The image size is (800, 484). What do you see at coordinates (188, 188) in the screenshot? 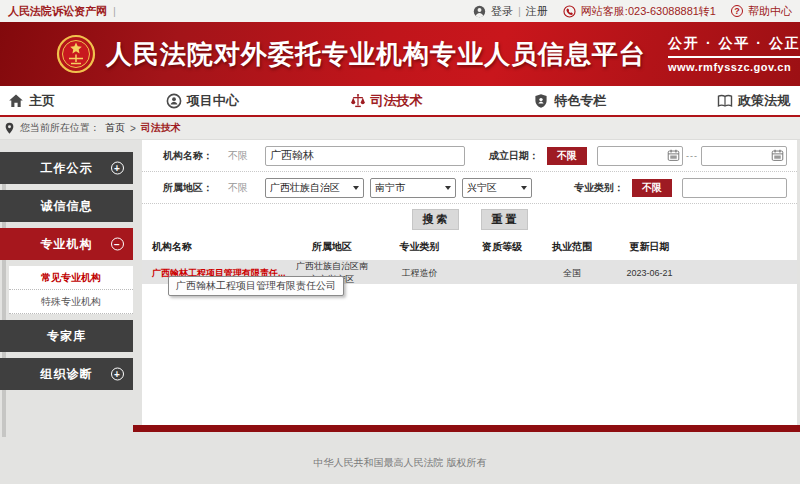
I see `region-label: 所属地区：` at bounding box center [188, 188].